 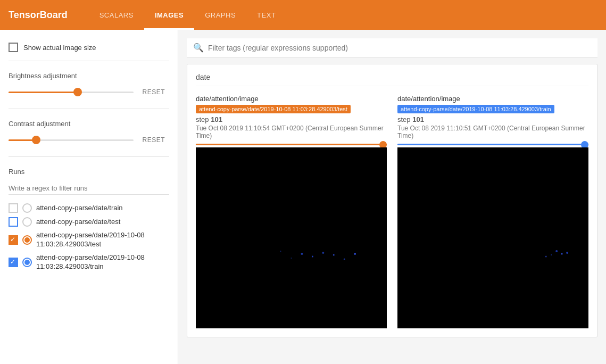 What do you see at coordinates (13, 262) in the screenshot?
I see `run-4-checkbox` at bounding box center [13, 262].